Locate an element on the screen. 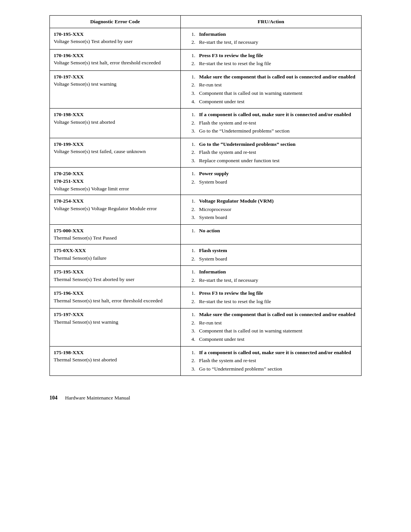 Image resolution: width=411 pixels, height=532 pixels. diagnostic-cell: 175-0XX-XXXThermal Sensor(s) failure is located at coordinates (115, 255).